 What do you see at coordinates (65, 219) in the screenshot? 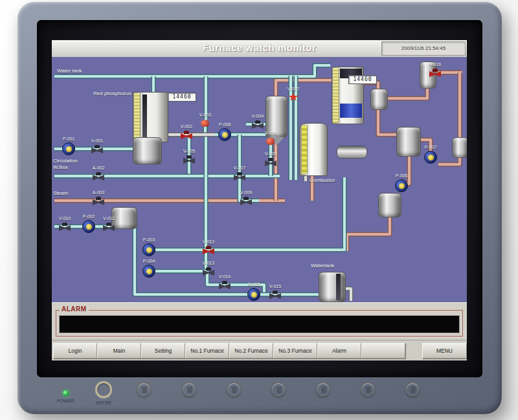
I see `valve-tag-label: V-010` at bounding box center [65, 219].